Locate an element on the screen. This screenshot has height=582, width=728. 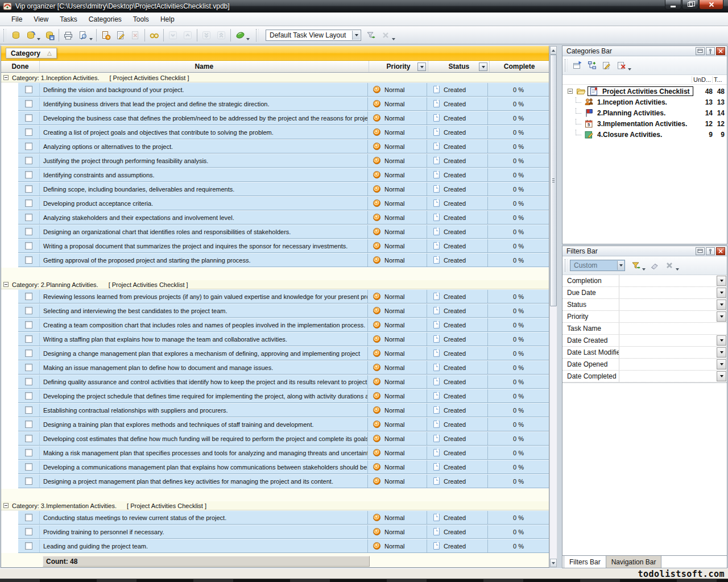
task-row: Reviewing lessons learned from previous … is located at coordinates (275, 297).